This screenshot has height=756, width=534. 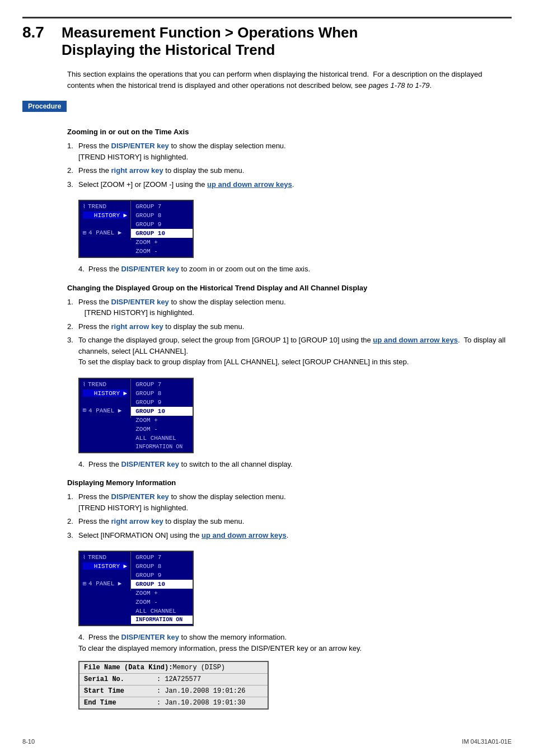 I want to click on zoom-menu-left-row-2: HISTORY ▶, so click(x=105, y=215).